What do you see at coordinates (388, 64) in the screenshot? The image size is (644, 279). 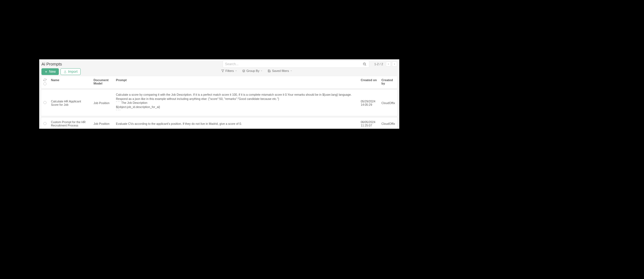 I see `pager-prev-button` at bounding box center [388, 64].